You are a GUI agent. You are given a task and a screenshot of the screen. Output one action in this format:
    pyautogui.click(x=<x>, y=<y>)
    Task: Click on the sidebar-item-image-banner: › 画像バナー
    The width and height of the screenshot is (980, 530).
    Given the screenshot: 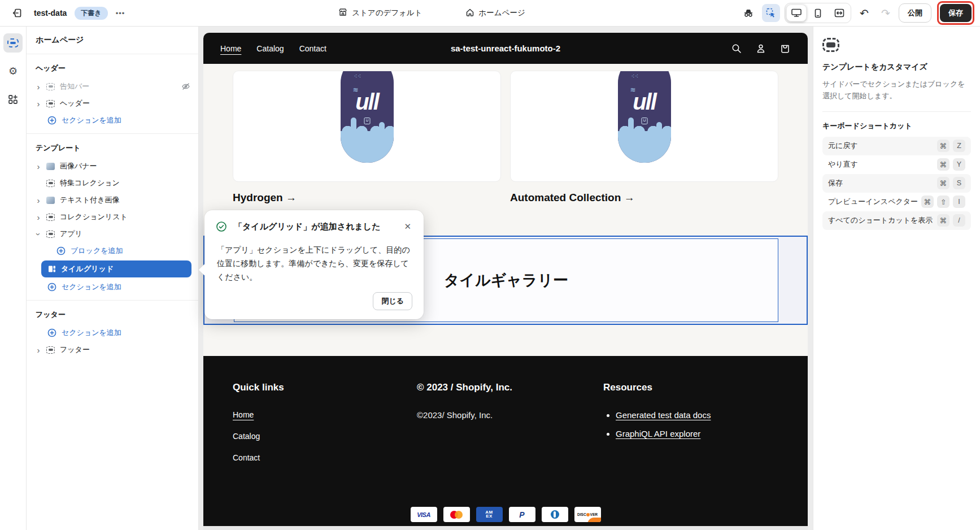 What is the action you would take?
    pyautogui.click(x=112, y=166)
    